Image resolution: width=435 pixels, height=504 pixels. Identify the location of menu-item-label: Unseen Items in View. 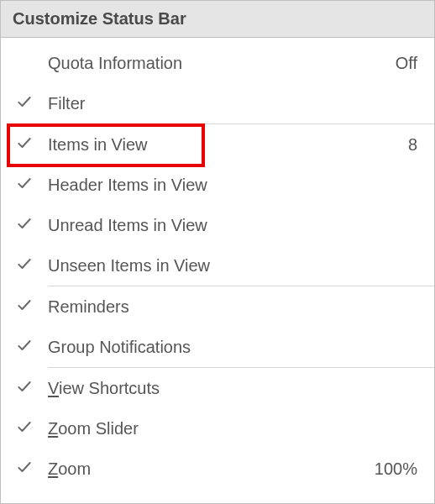
(233, 265).